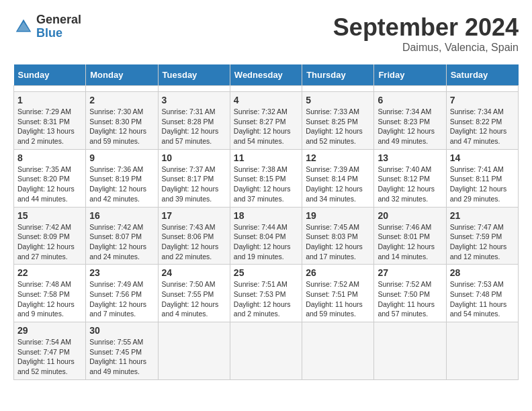  What do you see at coordinates (482, 300) in the screenshot?
I see `cell-details: Sunrise: 7:53 AMSunset: 7:48 PMDaylight:…` at bounding box center [482, 300].